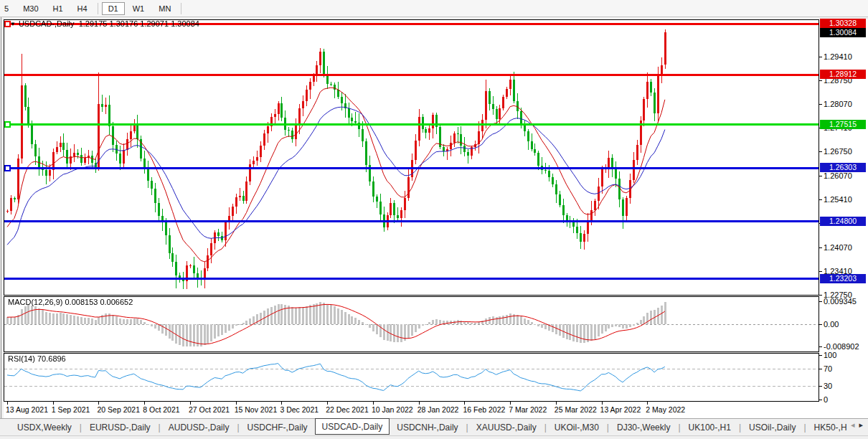 This screenshot has width=868, height=439. I want to click on tab-scroll-left-icon: ◂, so click(853, 425).